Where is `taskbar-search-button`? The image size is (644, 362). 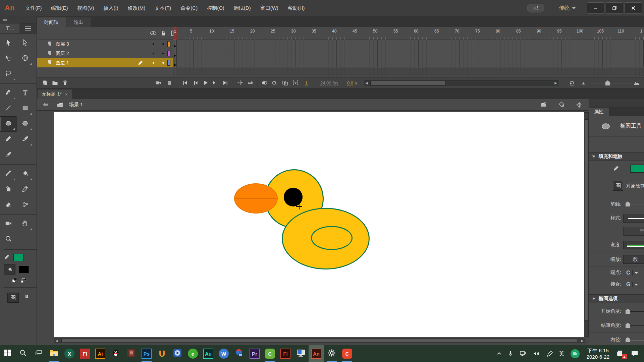 taskbar-search-button is located at coordinates (23, 354).